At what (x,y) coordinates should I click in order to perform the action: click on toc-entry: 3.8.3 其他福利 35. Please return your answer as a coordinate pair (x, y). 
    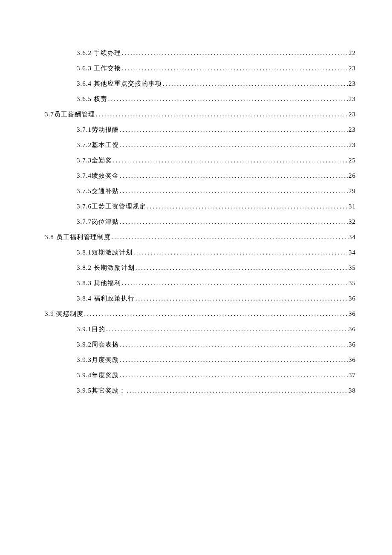
    Looking at the image, I should click on (196, 283).